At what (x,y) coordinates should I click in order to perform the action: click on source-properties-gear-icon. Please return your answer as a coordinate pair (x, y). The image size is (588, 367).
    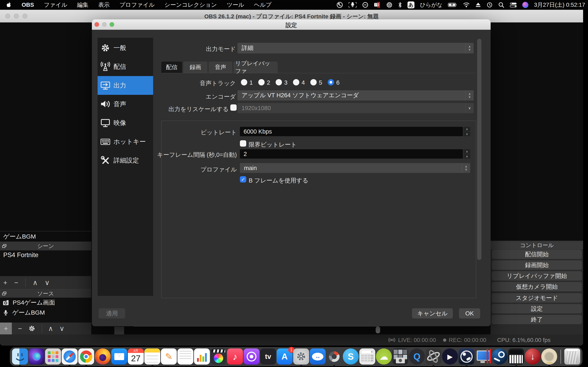
    Looking at the image, I should click on (32, 328).